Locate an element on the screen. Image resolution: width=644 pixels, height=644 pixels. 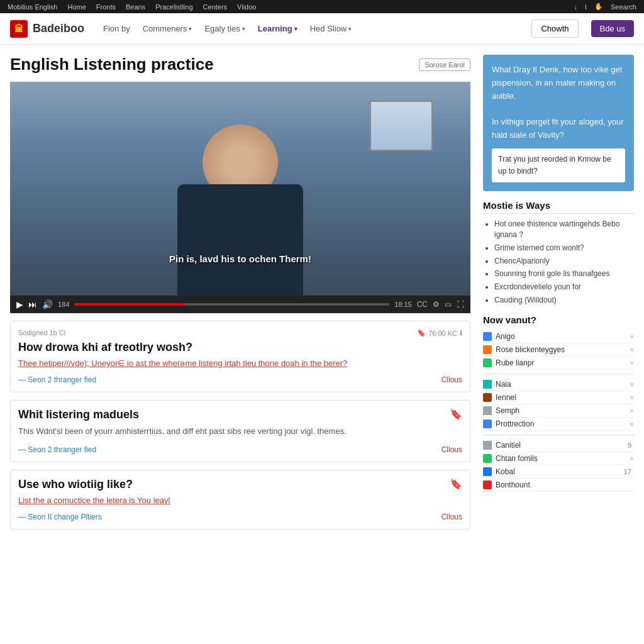
nav-link-egalyties: Egaly ties ▾ is located at coordinates (225, 29).